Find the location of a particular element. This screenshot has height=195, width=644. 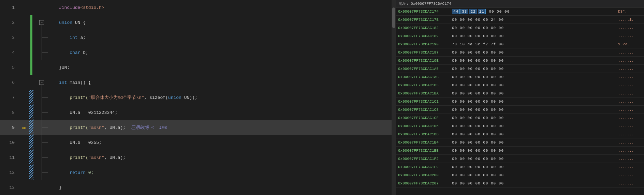

code-token: }UN; is located at coordinates (64, 68).